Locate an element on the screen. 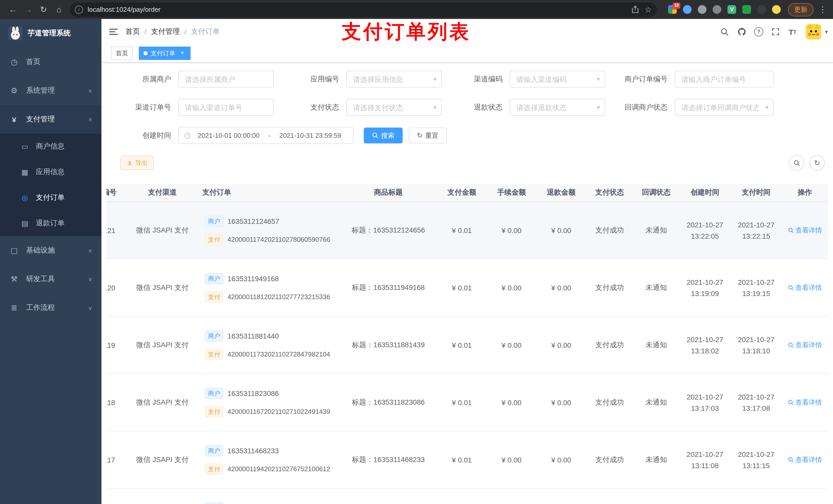 This screenshot has width=833, height=504. filter-field-app: 应用编号 ▾ is located at coordinates (364, 79).